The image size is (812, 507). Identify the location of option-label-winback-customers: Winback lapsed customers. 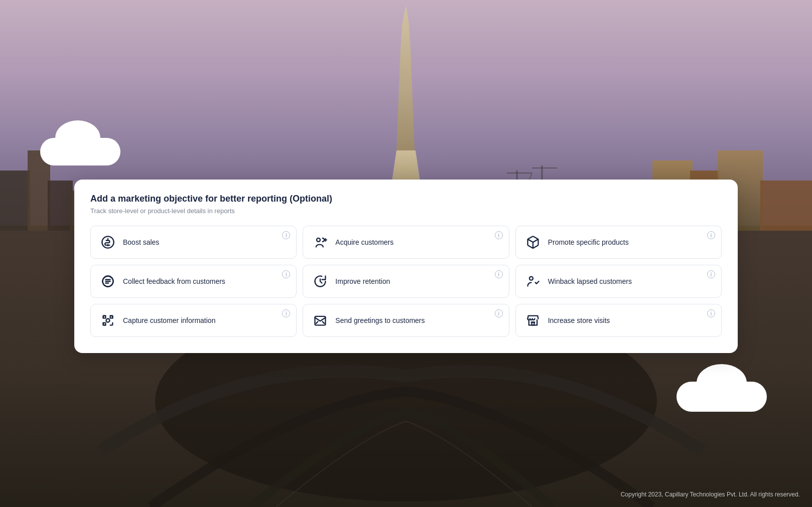
(630, 281).